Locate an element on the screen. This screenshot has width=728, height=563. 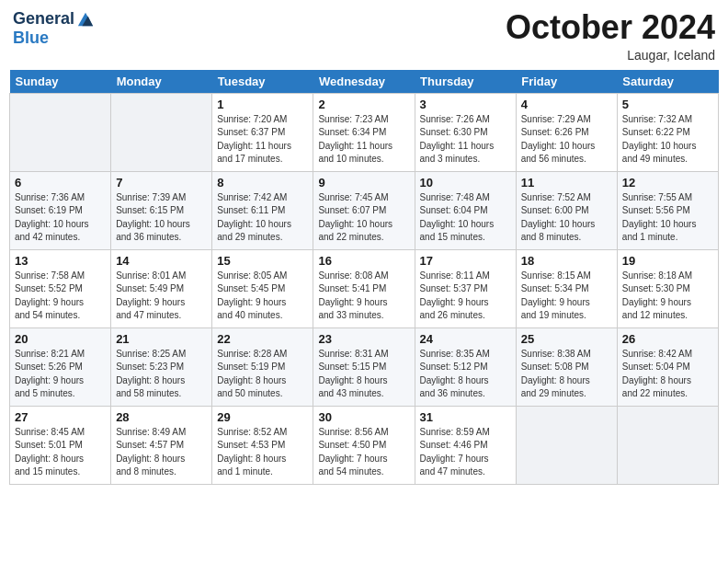
day-info: Sunrise: 8:05 AM Sunset: 5:45 PM Dayligh… is located at coordinates (263, 296).